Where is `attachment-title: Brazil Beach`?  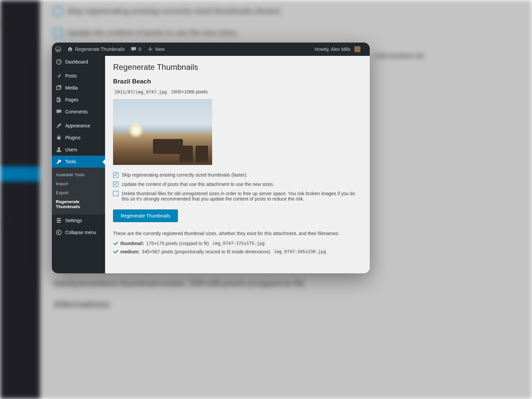 attachment-title: Brazil Beach is located at coordinates (237, 81).